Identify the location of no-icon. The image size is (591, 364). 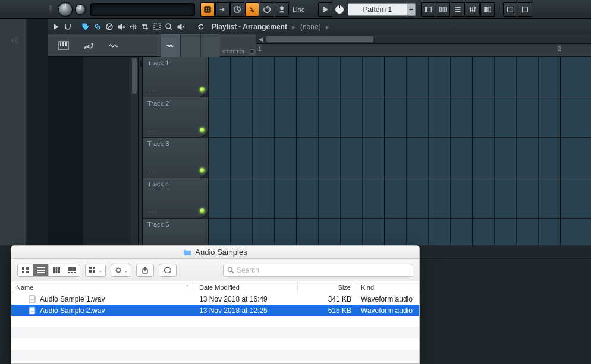
(109, 27).